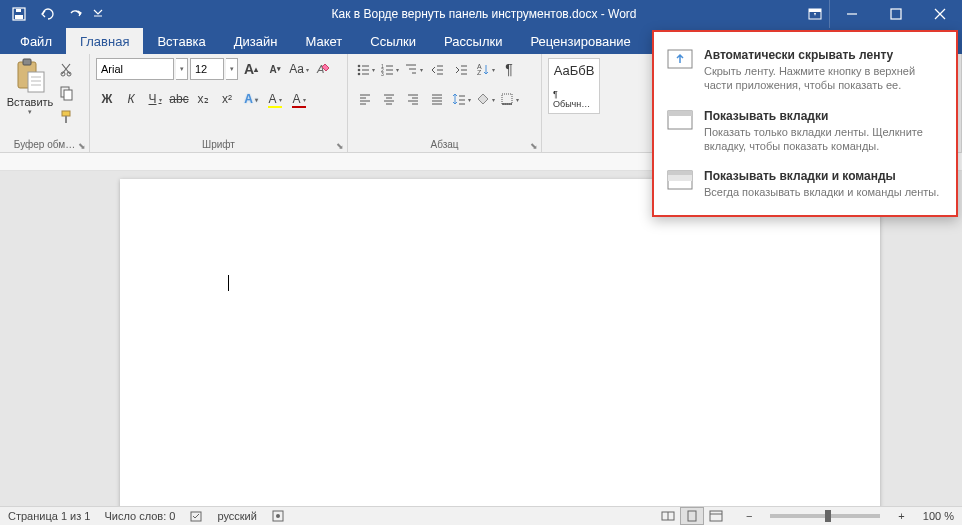 This screenshot has height=525, width=962. Describe the element at coordinates (278, 516) in the screenshot. I see `status-macro-icon` at that location.